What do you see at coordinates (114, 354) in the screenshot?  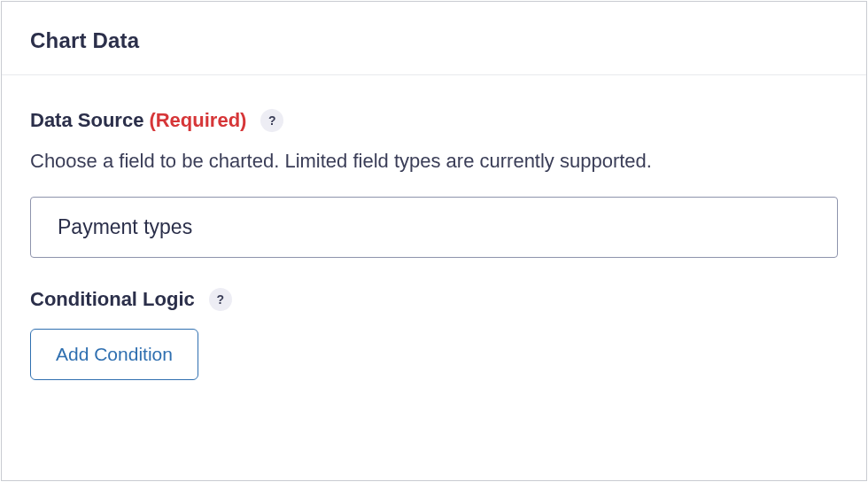 I see `add-condition-button-label: Add Condition` at bounding box center [114, 354].